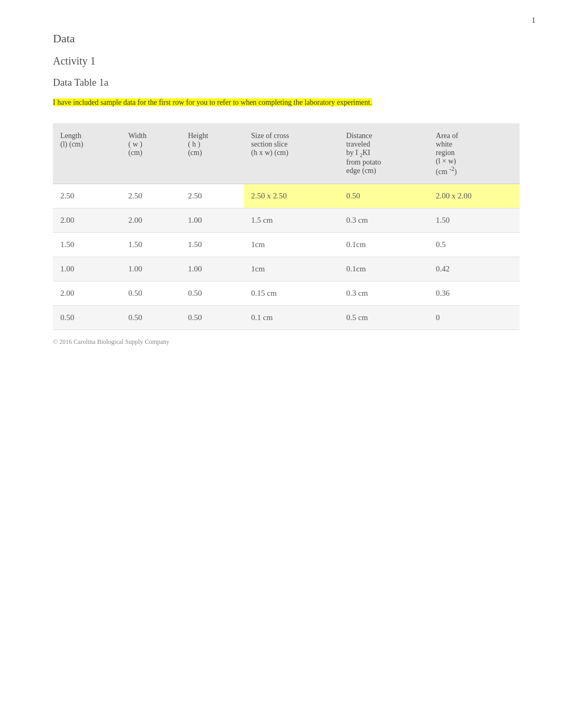 The width and height of the screenshot is (562, 728). What do you see at coordinates (474, 245) in the screenshot?
I see `table-cell: 0.5` at bounding box center [474, 245].